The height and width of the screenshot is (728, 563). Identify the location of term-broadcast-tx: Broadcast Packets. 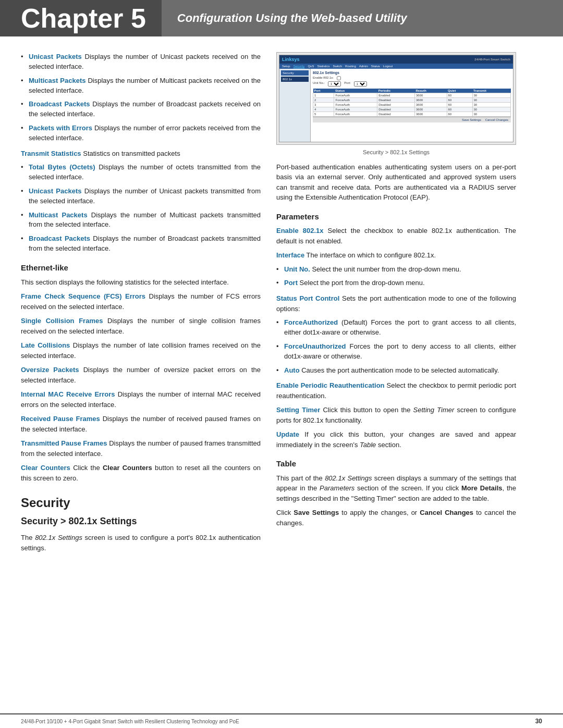
(59, 239).